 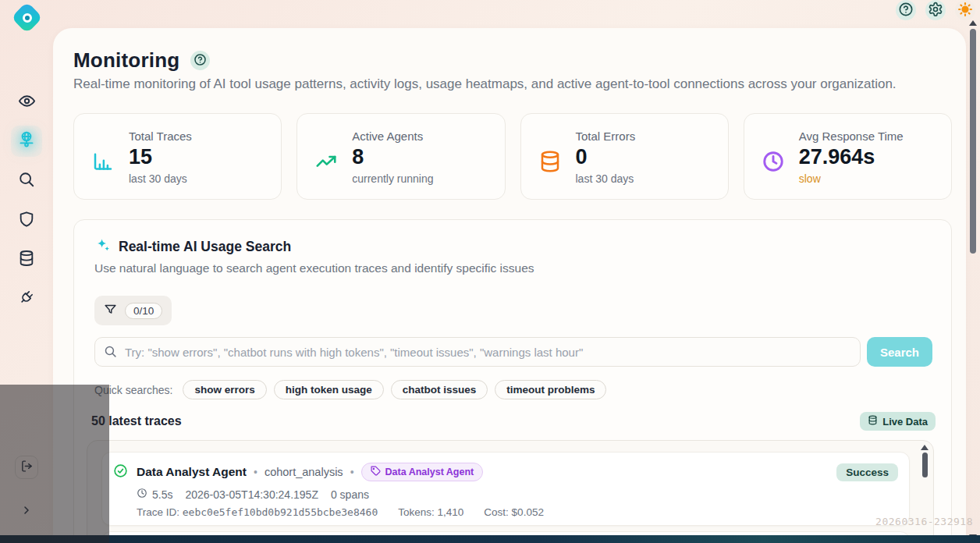 What do you see at coordinates (440, 390) in the screenshot?
I see `quick-search-chatbot-issues: chatbot issues` at bounding box center [440, 390].